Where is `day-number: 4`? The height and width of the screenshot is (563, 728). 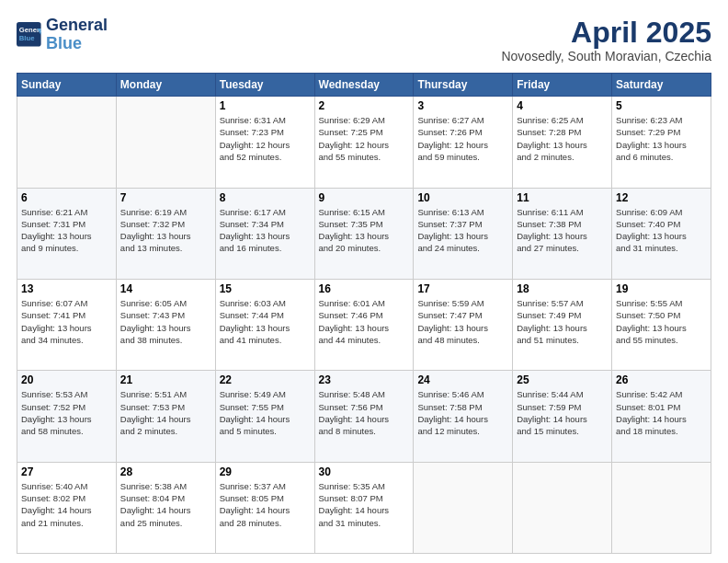 day-number: 4 is located at coordinates (563, 106).